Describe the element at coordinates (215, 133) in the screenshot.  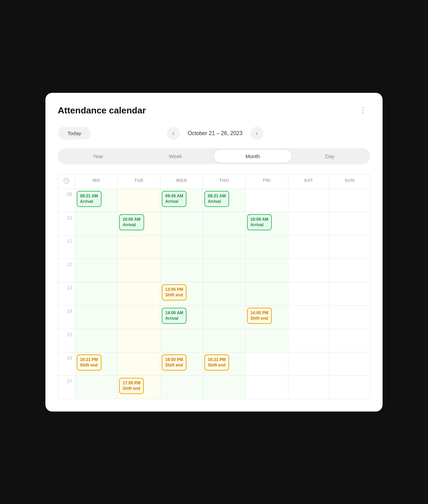
I see `date-navigation: ‹ October 21 – 26, 2023 ›` at that location.